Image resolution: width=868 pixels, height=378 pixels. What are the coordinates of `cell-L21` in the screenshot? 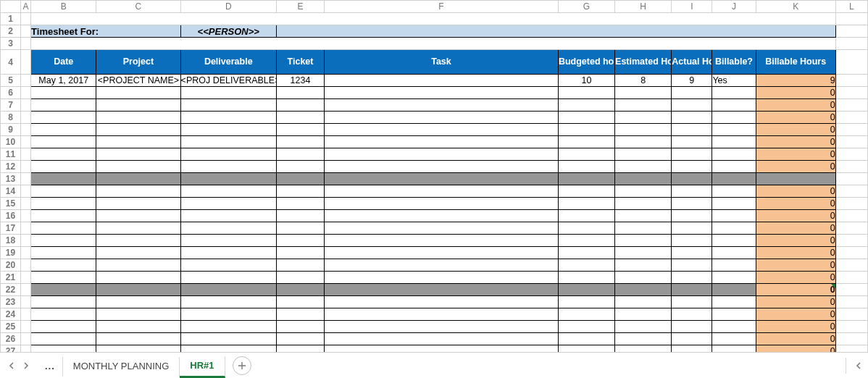 It's located at (851, 278).